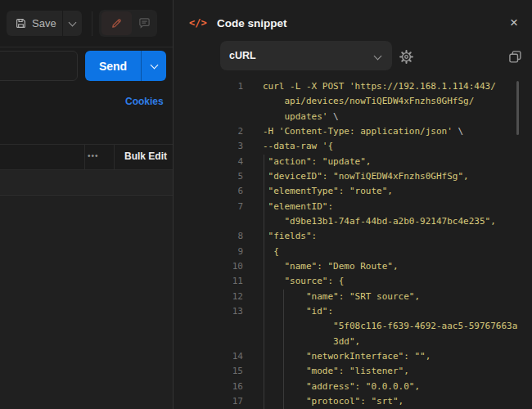 The image size is (532, 409). What do you see at coordinates (154, 65) in the screenshot?
I see `send-options-button` at bounding box center [154, 65].